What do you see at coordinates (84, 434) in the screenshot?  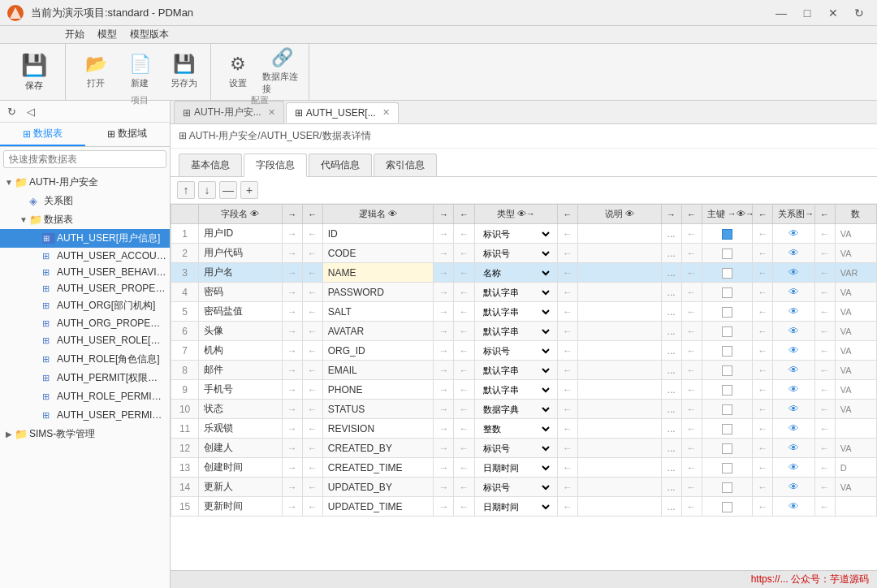 I see `tree-folder-sims: ▶ 📁 SIMS-教学管理` at bounding box center [84, 434].